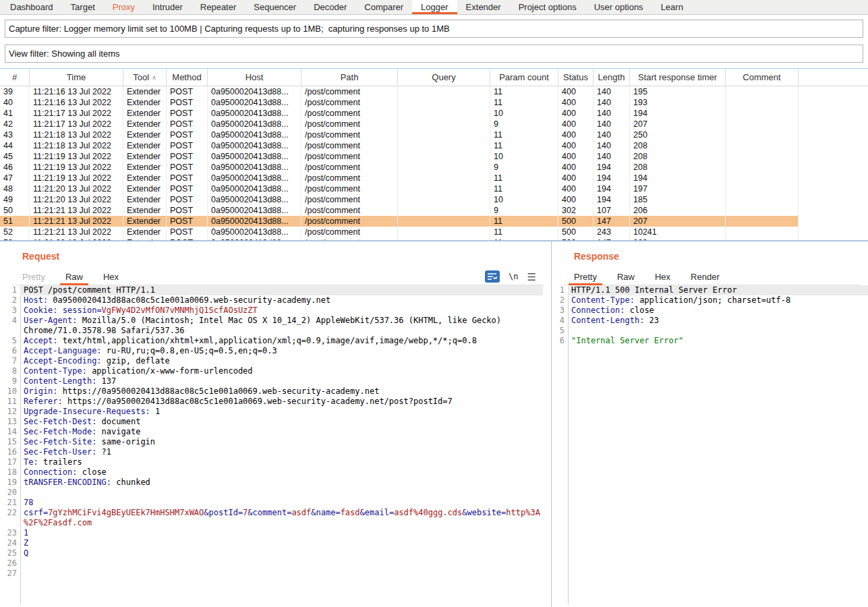 The width and height of the screenshot is (868, 607). Describe the element at coordinates (548, 7) in the screenshot. I see `menu-tab-project-options: Project options` at that location.